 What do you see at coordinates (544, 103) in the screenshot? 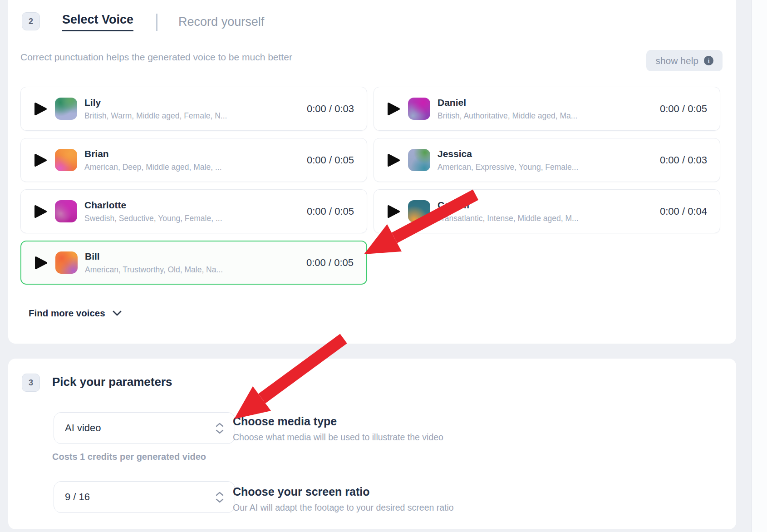
I see `voice-name: Daniel` at bounding box center [544, 103].